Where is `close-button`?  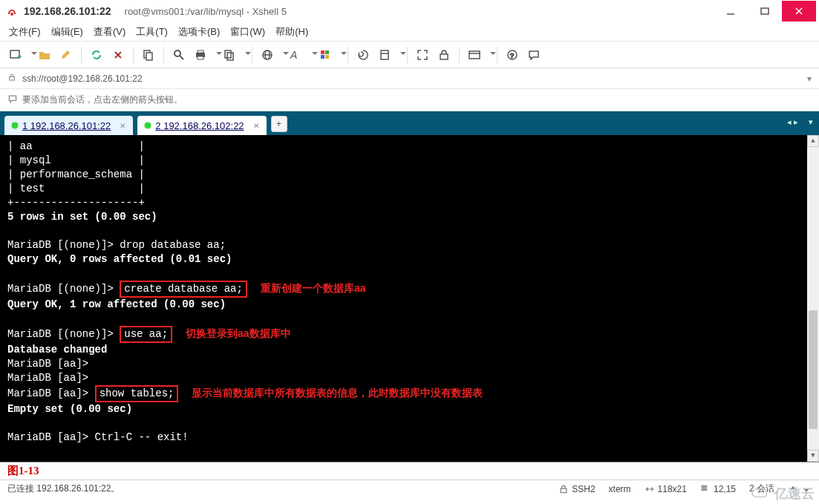
close-button is located at coordinates (799, 11).